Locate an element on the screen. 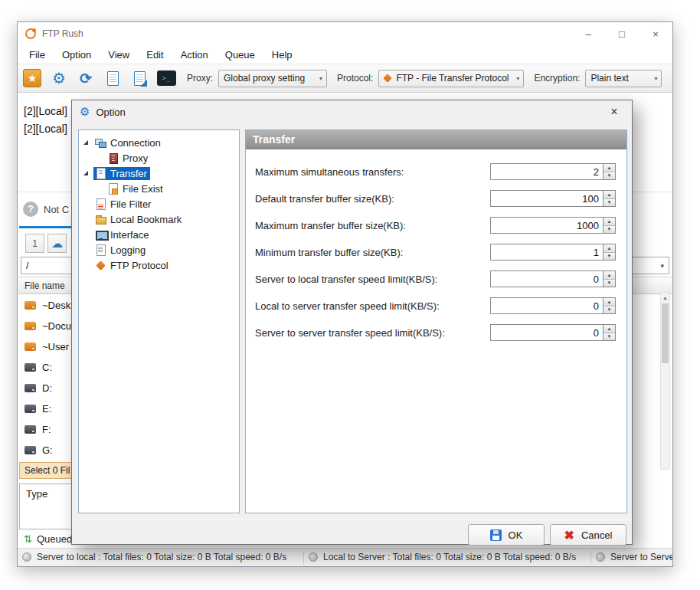  title-bar: FTP Rush – □ × is located at coordinates (345, 34).